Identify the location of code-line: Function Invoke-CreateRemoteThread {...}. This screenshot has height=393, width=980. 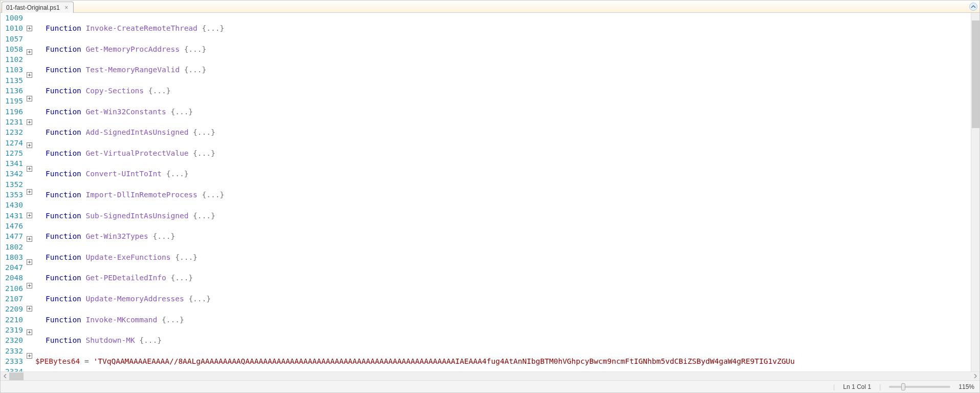
(508, 28).